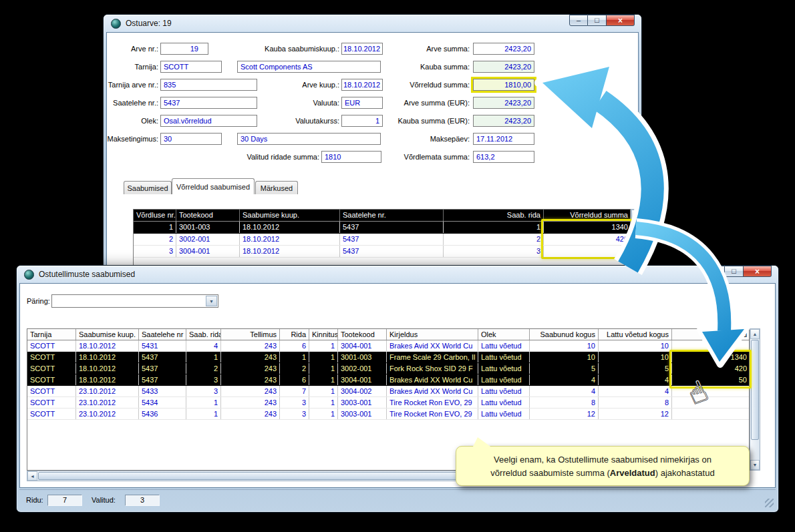  I want to click on table-row: SCOTT18.10.201254371243113001-003Frame S…, so click(388, 358).